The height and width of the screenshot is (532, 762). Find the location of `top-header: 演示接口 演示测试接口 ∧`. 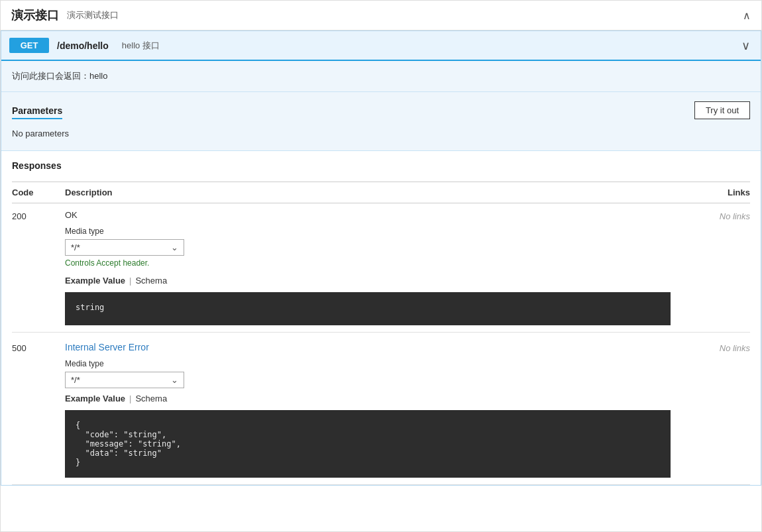

top-header: 演示接口 演示测试接口 ∧ is located at coordinates (381, 16).